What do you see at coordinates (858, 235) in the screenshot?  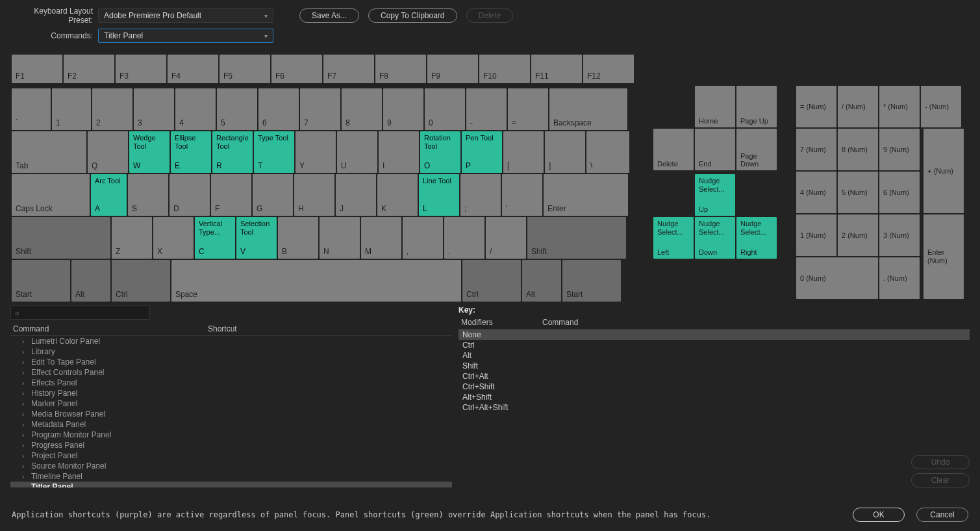 I see `numkey-2-num-: 2 (Num)` at bounding box center [858, 235].